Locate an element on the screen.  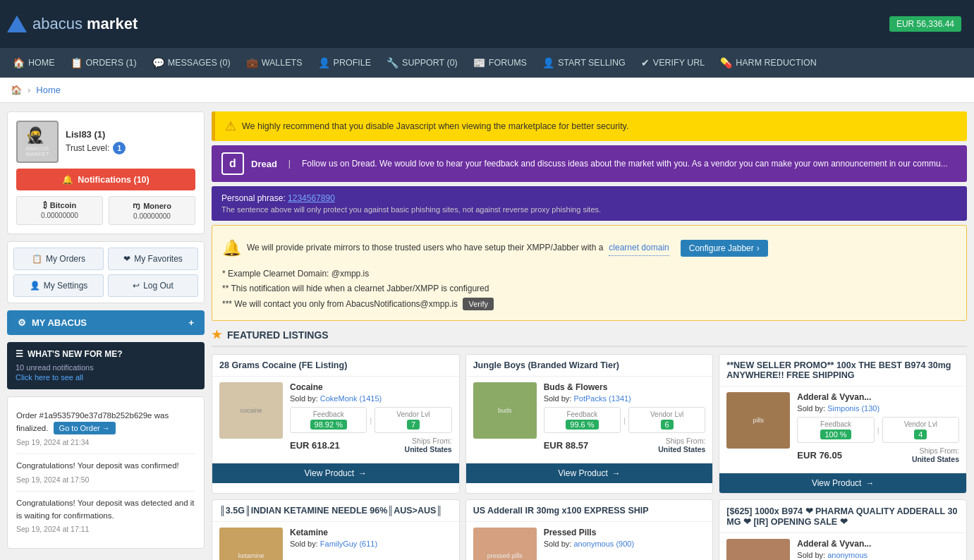
orders-icon: 📋 is located at coordinates (76, 63).